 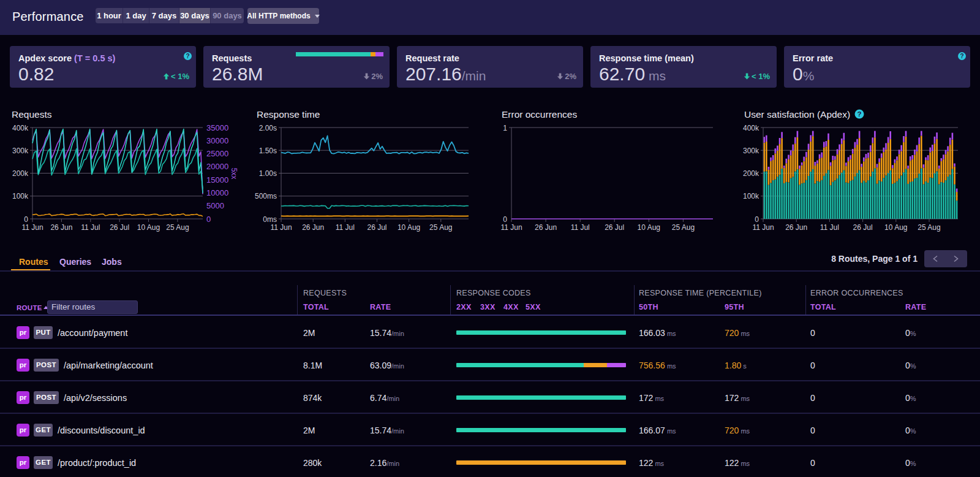 What do you see at coordinates (217, 167) in the screenshot?
I see `svg-text: 20000` at bounding box center [217, 167].